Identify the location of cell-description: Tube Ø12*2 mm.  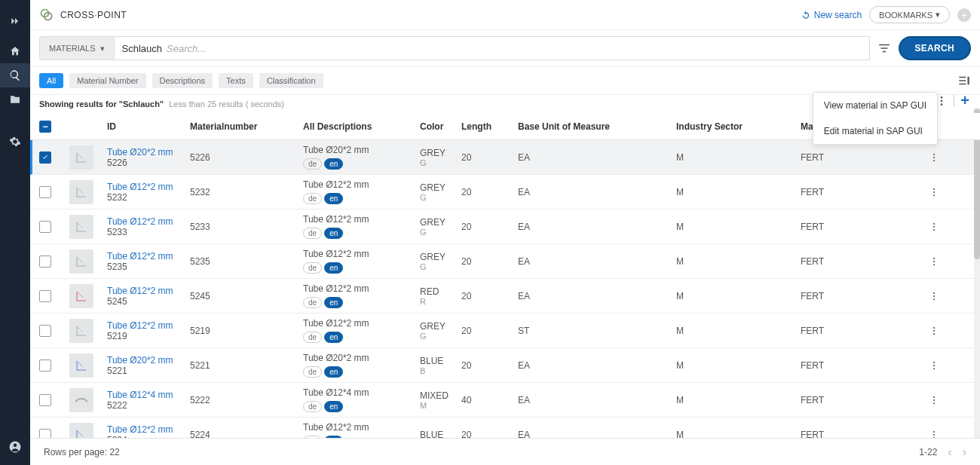
(362, 289).